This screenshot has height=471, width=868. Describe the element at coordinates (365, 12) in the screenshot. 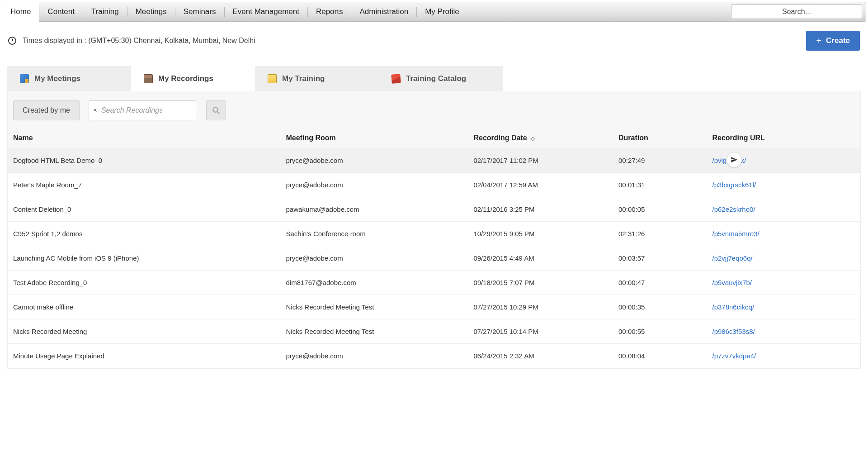

I see `nav-items: HomeContentTrainingMeetingsSeminarsEvent…` at that location.